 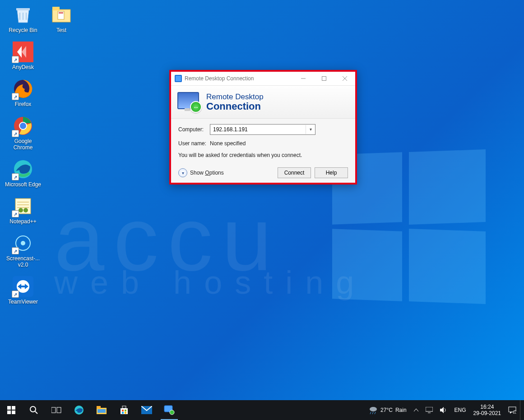 What do you see at coordinates (169, 410) in the screenshot?
I see `rdc-taskbar-icon` at bounding box center [169, 410].